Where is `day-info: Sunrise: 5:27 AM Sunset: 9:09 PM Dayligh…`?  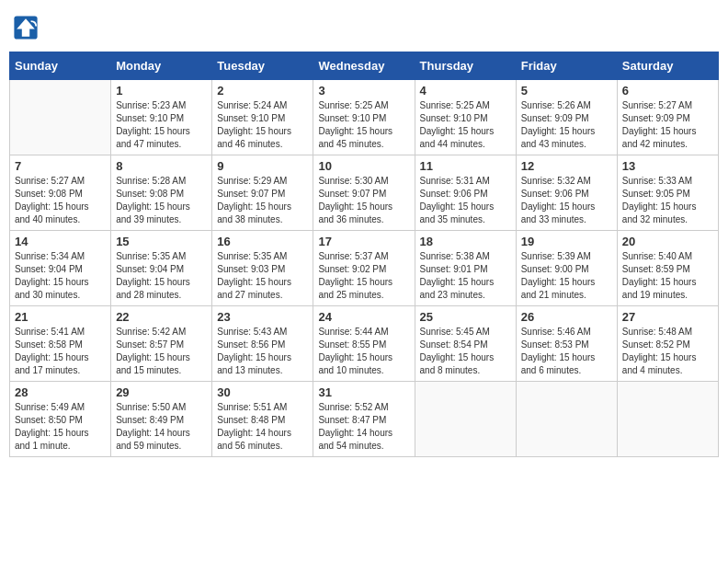 day-info: Sunrise: 5:27 AM Sunset: 9:09 PM Dayligh… is located at coordinates (667, 125).